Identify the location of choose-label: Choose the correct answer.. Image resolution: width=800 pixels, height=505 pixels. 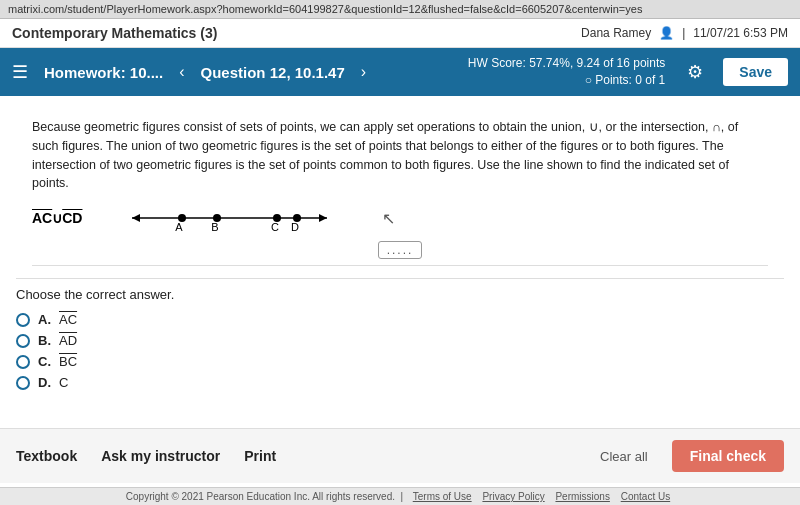
(400, 294).